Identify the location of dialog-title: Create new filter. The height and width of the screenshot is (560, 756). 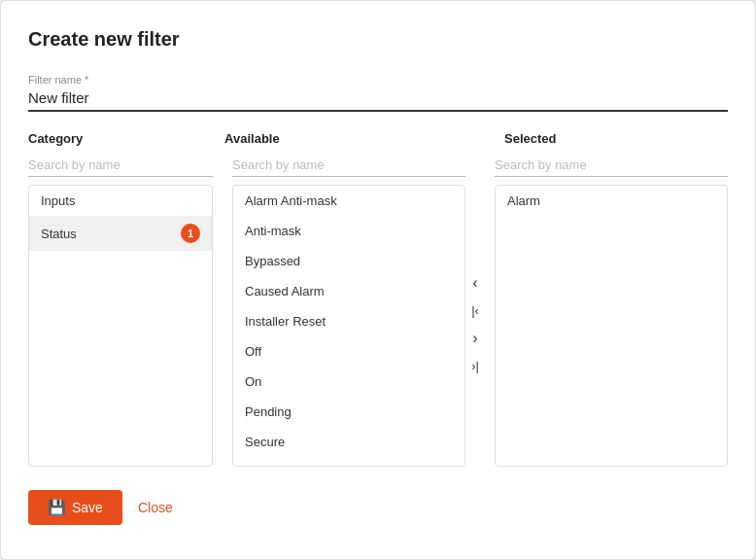
(378, 39).